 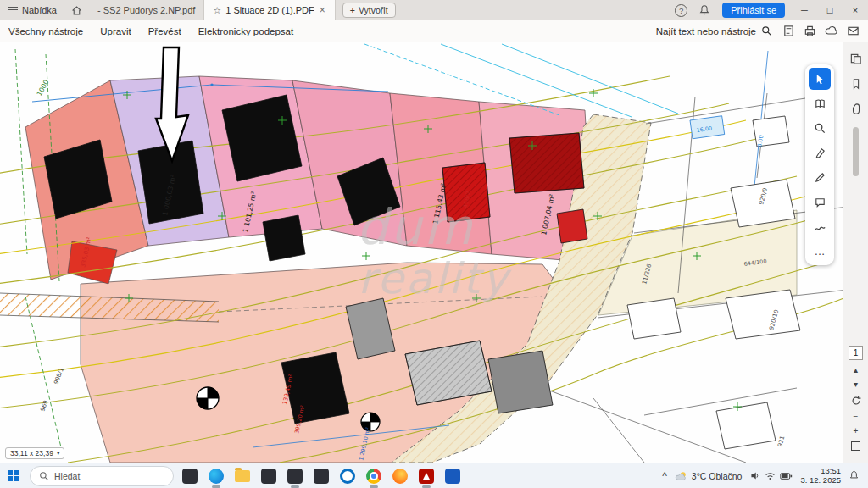 What do you see at coordinates (856, 109) in the screenshot?
I see `attachments-panel-button` at bounding box center [856, 109].